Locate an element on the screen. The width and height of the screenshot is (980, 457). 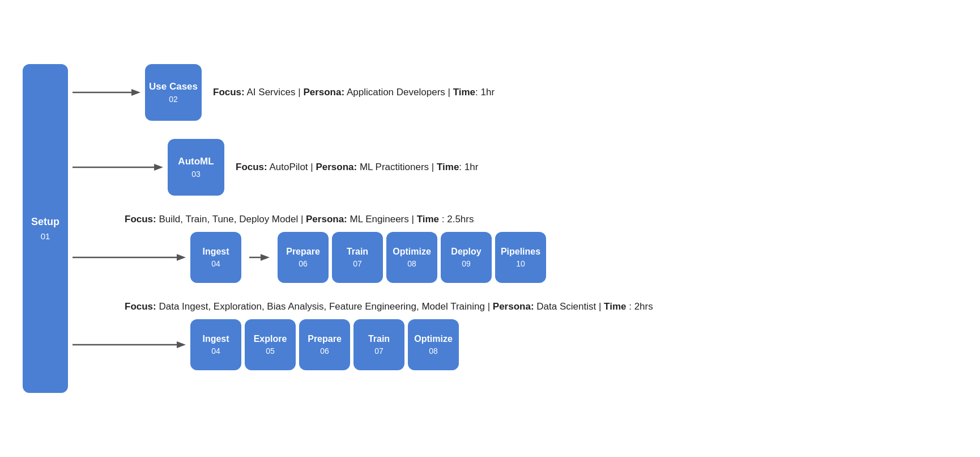
row4-chain: Ingest 04 Explore 05 Prepare 06 Train 07 is located at coordinates (513, 345).